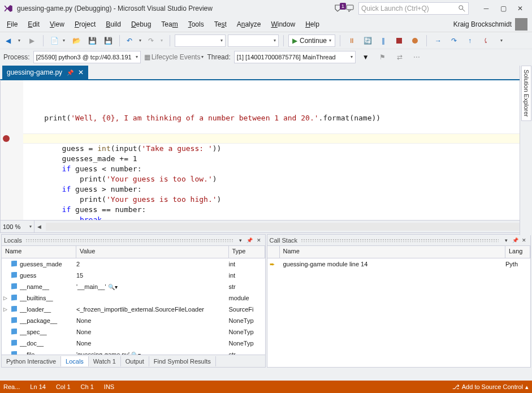  Describe the element at coordinates (39, 252) in the screenshot. I see `locals-col-name: Name` at that location.